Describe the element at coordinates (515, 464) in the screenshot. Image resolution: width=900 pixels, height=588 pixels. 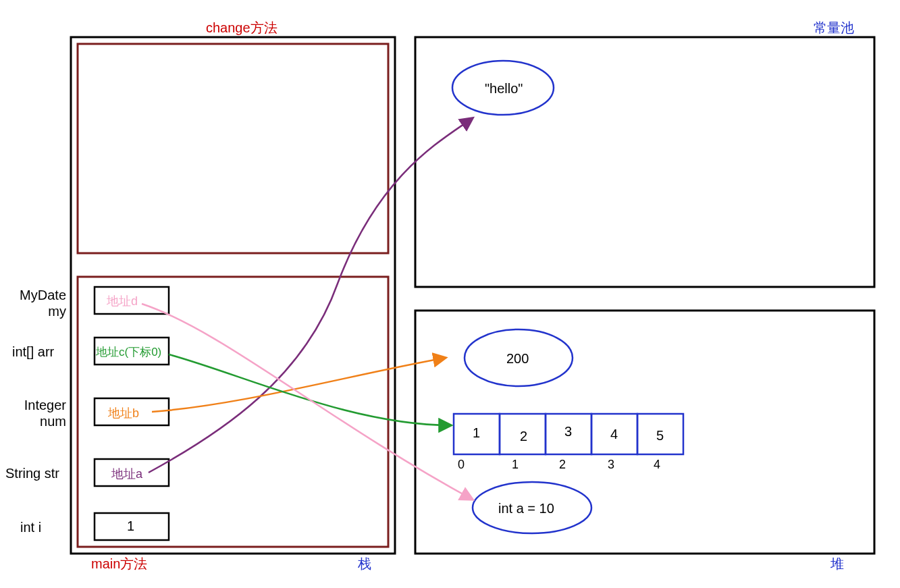
I see `arr-idx-1: 1` at that location.